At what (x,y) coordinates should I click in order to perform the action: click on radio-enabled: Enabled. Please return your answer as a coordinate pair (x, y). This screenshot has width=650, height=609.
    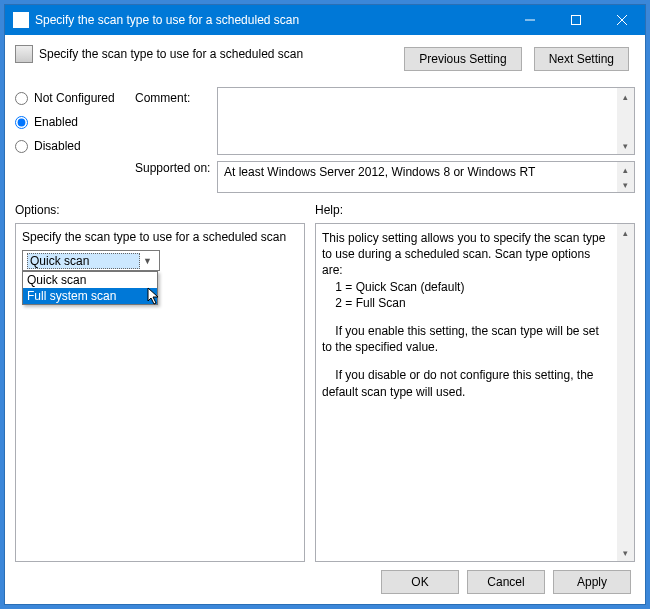
    Looking at the image, I should click on (75, 122).